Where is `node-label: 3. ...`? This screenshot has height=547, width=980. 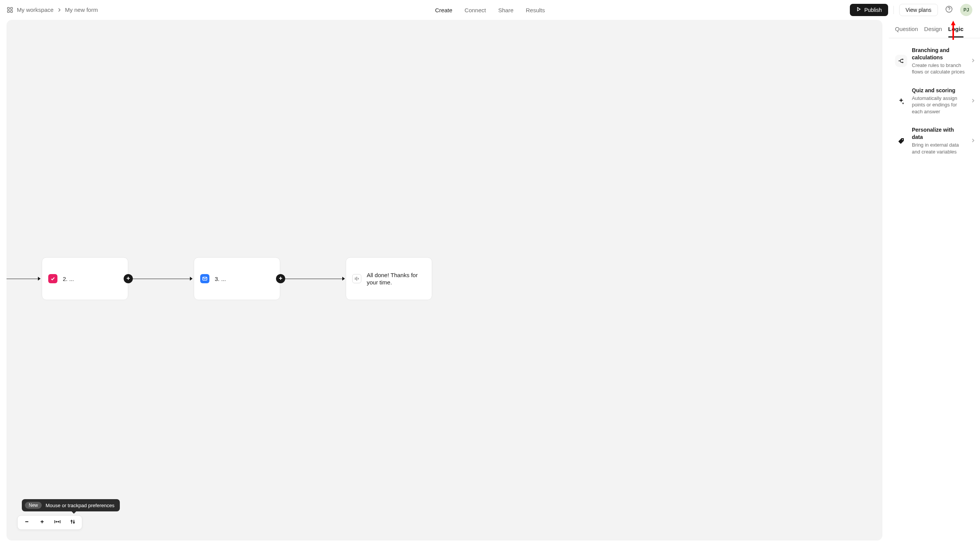
node-label: 3. ... is located at coordinates (220, 279).